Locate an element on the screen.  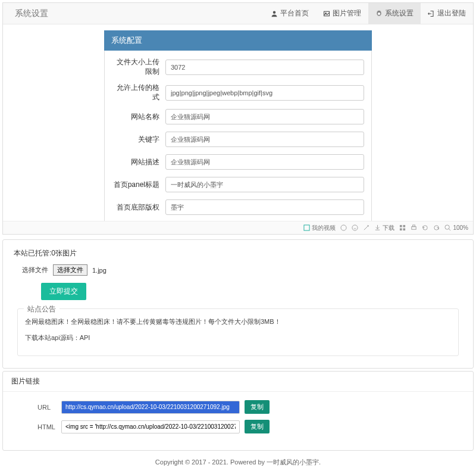
submit-button: 立即提交 is located at coordinates (64, 292).